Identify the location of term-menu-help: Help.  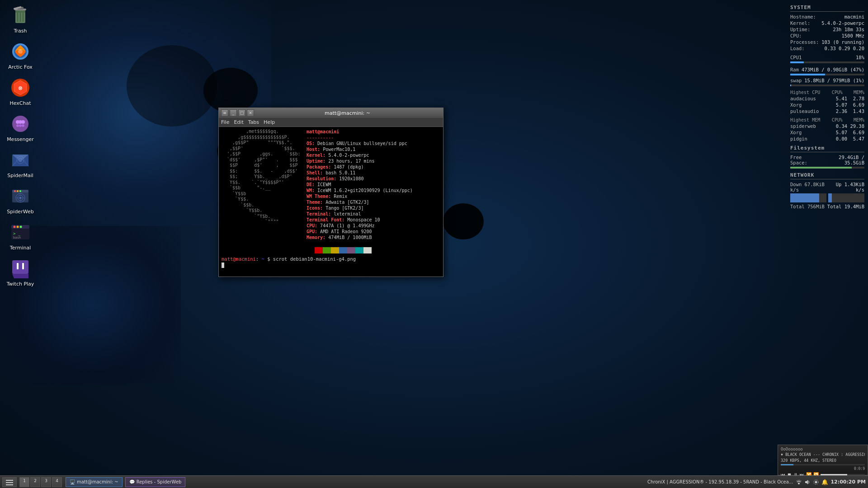
(269, 122).